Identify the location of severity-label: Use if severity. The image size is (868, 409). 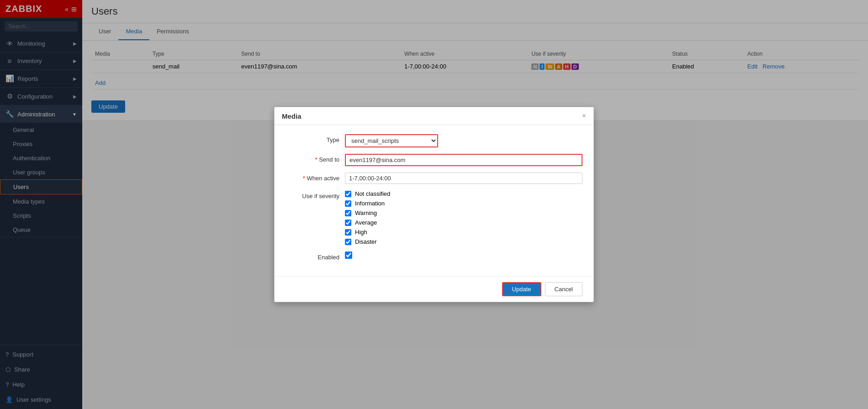
(315, 195).